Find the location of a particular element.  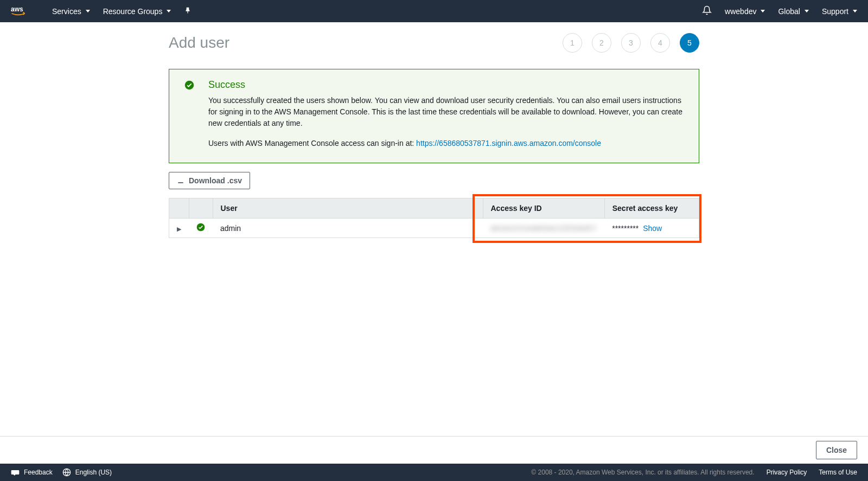

step-2: 2 is located at coordinates (602, 43).